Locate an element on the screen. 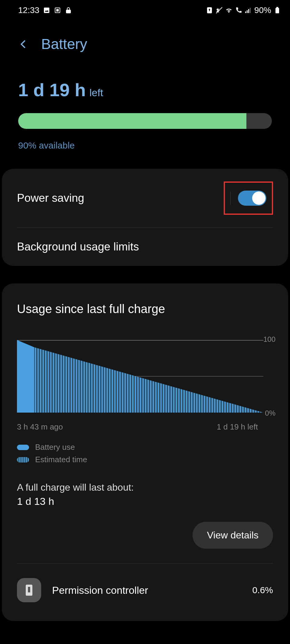 This screenshot has width=290, height=644. header: Battery is located at coordinates (145, 44).